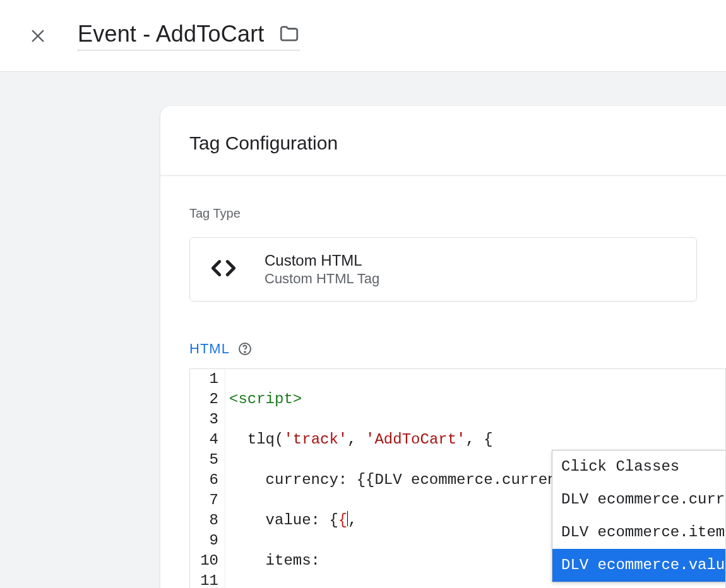 The width and height of the screenshot is (726, 588). What do you see at coordinates (279, 560) in the screenshot?
I see `code-token: items:` at bounding box center [279, 560].